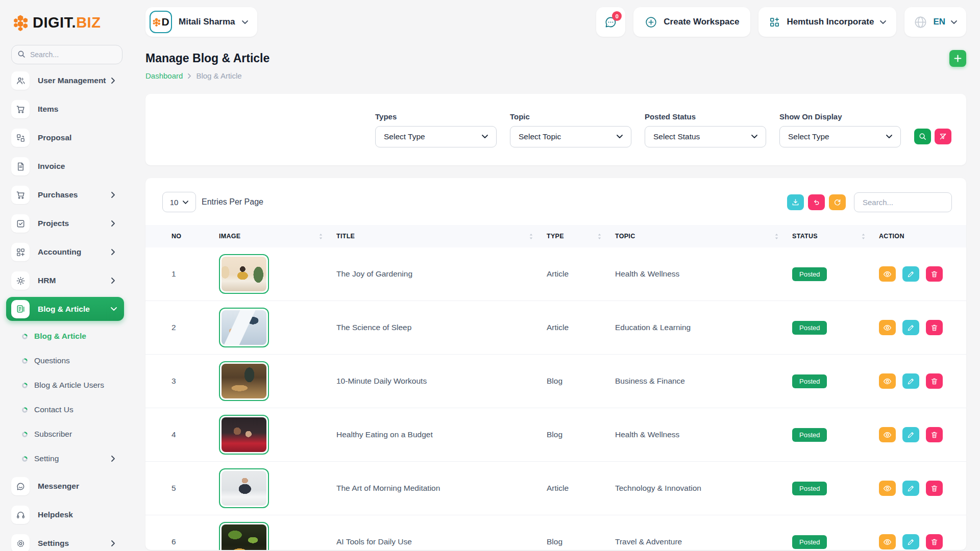 This screenshot has height=551, width=980. I want to click on status-select-value: Select Status, so click(677, 137).